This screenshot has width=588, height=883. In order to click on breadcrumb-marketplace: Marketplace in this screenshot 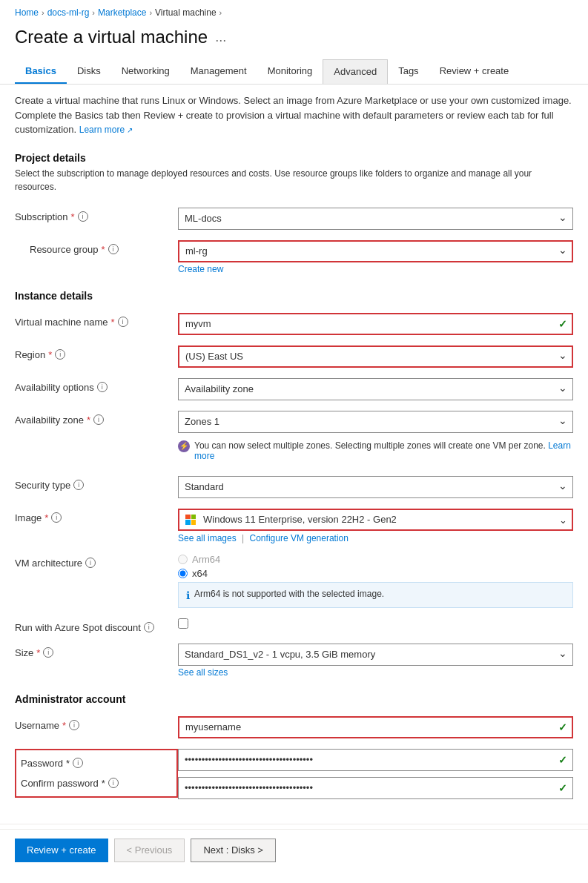, I will do `click(122, 13)`.